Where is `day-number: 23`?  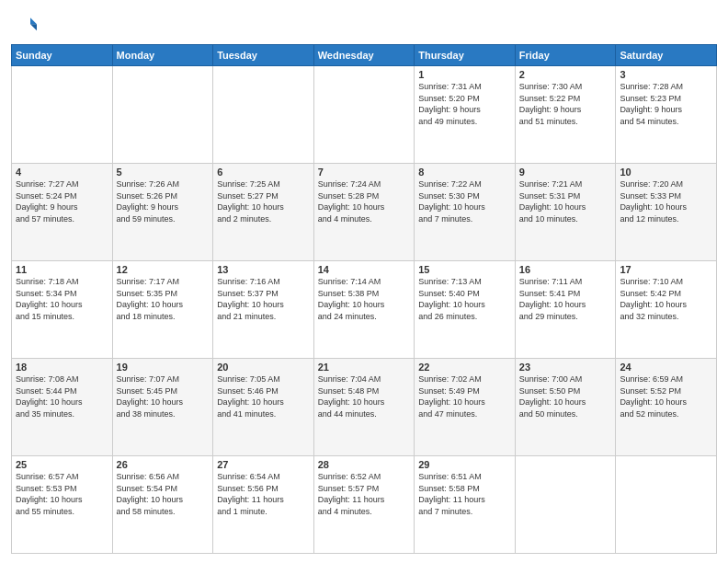
day-number: 23 is located at coordinates (566, 367).